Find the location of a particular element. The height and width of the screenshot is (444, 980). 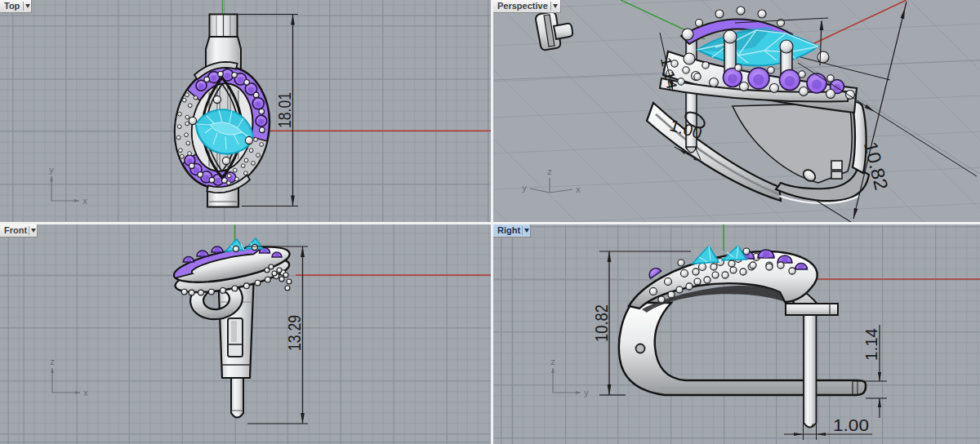

svg-text: 13.29 is located at coordinates (294, 333).